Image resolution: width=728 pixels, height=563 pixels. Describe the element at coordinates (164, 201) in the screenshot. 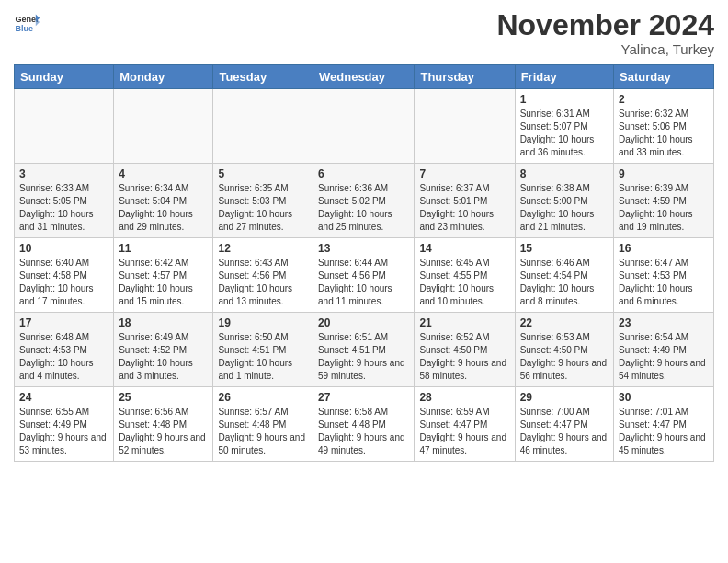

I see `calendar-day-cell: 4Sunrise: 6:34 AM Sunset: 5:04 PM Daylig…` at that location.